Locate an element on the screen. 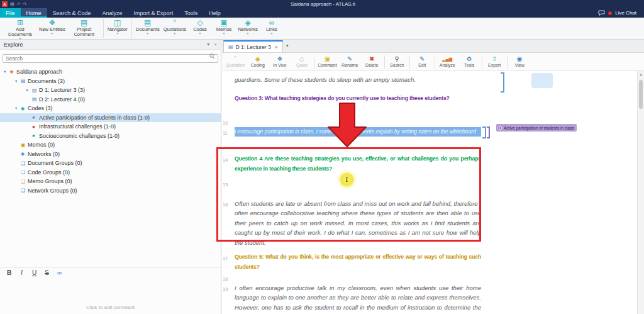  toolbar-separator is located at coordinates (482, 62).